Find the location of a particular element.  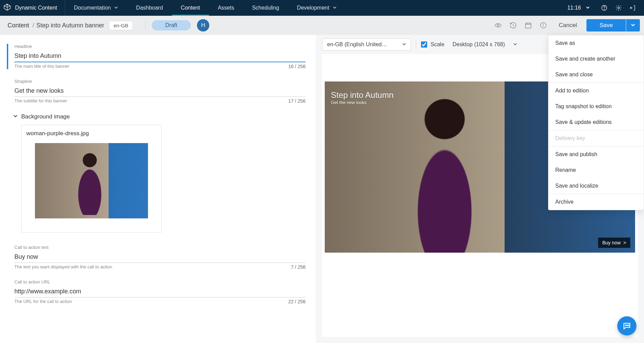

chat-icon is located at coordinates (627, 326).